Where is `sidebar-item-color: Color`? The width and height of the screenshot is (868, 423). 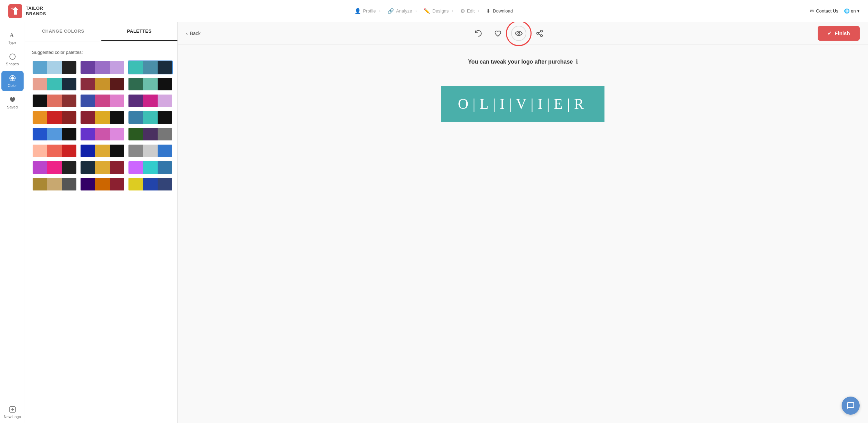 sidebar-item-color: Color is located at coordinates (12, 81).